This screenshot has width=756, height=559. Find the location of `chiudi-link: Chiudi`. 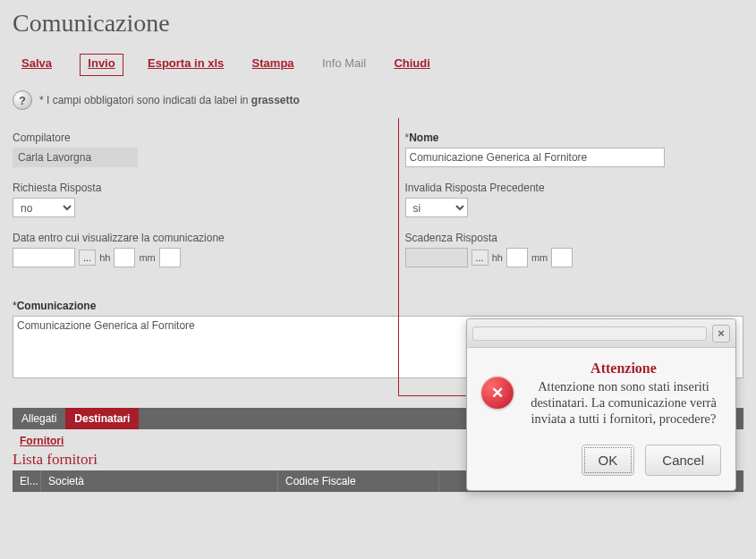

chiudi-link: Chiudi is located at coordinates (412, 63).